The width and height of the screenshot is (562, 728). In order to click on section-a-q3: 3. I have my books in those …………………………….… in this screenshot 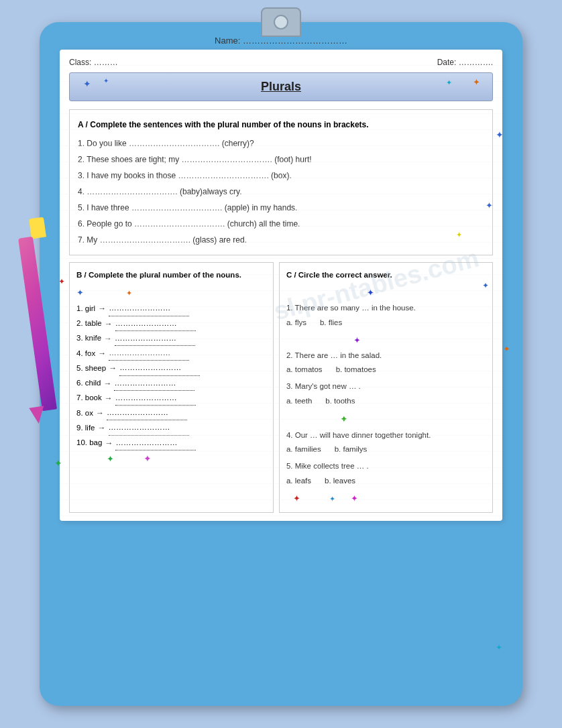, I will do `click(281, 176)`.